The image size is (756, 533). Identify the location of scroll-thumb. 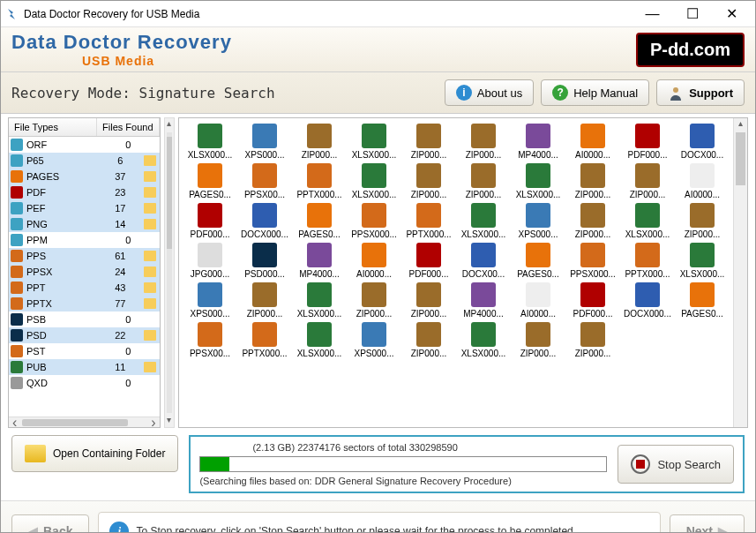
(75, 423).